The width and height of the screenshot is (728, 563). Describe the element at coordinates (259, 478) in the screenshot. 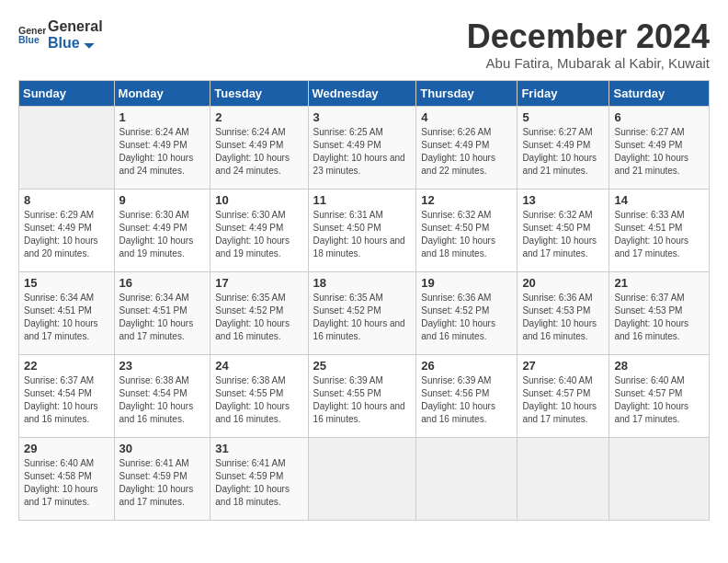

I see `calendar-cell: 31 Sunrise: 6:41 AM Sunset: 4:59 PM Dayl…` at that location.